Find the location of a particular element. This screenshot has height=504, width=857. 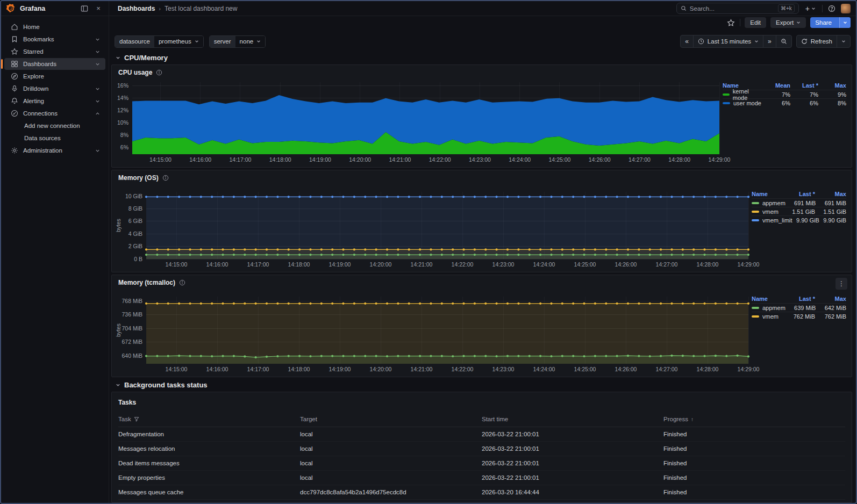

sidebar-item-connections: Connections is located at coordinates (55, 113).